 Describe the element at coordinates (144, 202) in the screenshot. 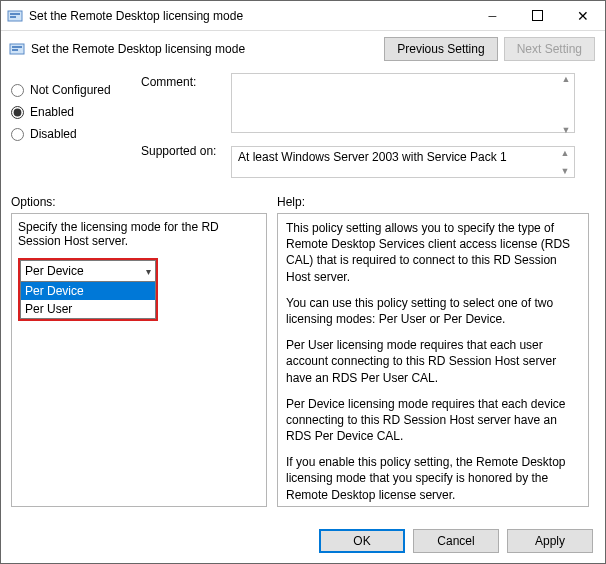

I see `options-header: Options:` at that location.